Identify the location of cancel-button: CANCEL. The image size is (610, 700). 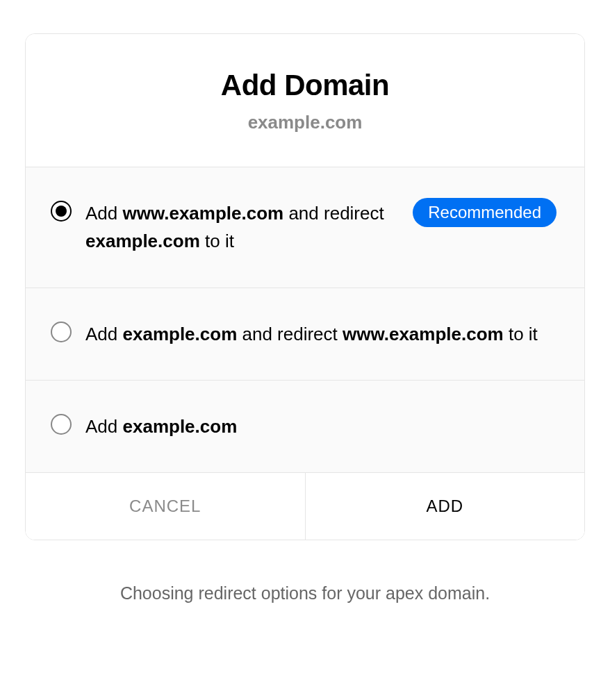
(165, 506).